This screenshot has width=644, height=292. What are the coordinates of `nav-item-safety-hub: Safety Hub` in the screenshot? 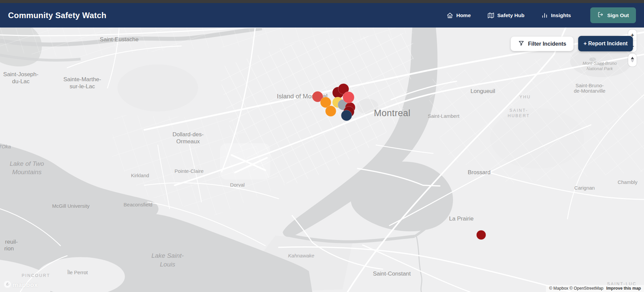 It's located at (506, 15).